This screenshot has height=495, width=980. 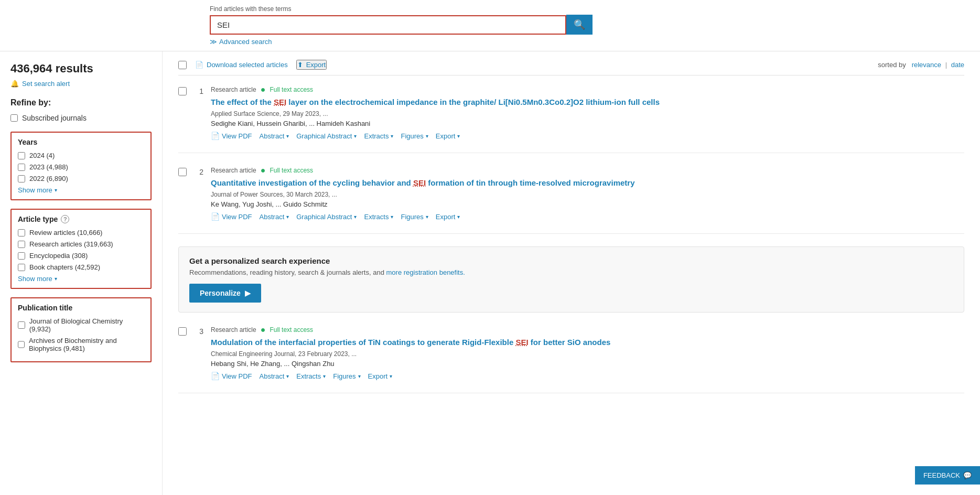 I want to click on article-1-view-pdf: 📄 View PDF, so click(x=232, y=136).